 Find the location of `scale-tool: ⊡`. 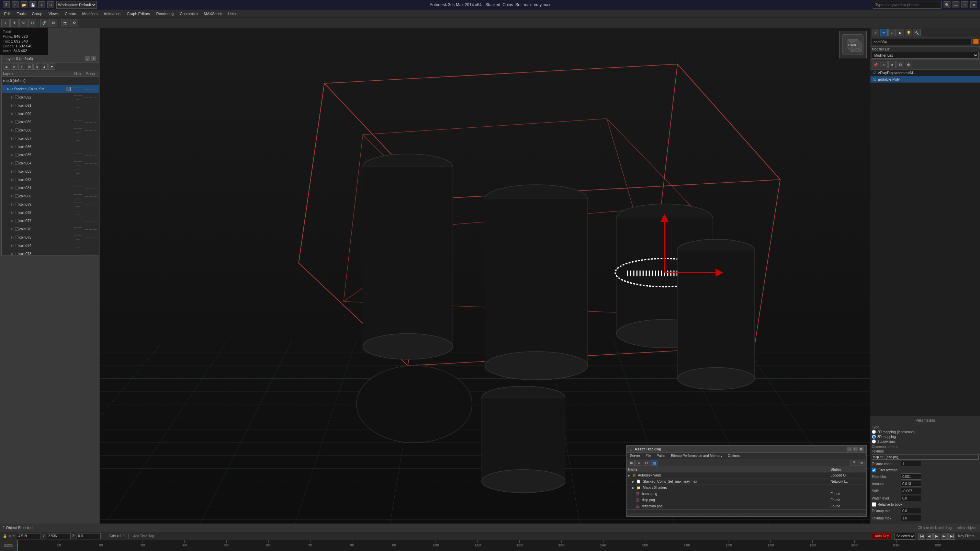

scale-tool: ⊡ is located at coordinates (32, 23).